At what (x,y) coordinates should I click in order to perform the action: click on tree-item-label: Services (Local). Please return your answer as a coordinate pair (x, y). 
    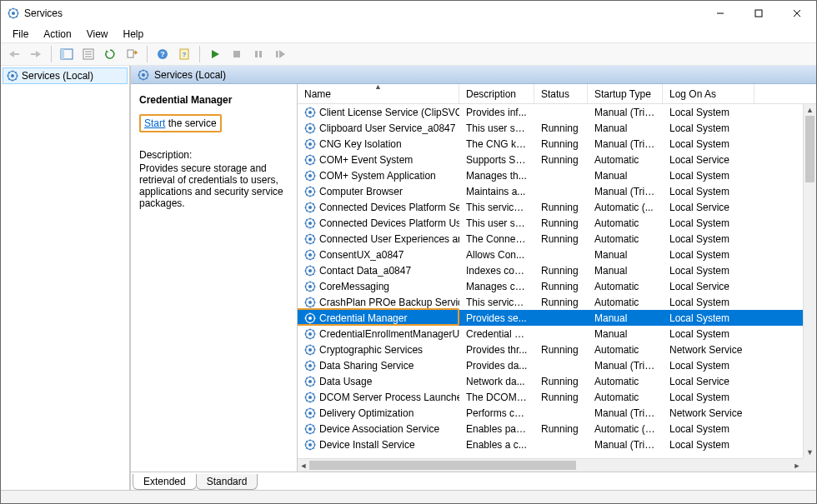
    Looking at the image, I should click on (58, 76).